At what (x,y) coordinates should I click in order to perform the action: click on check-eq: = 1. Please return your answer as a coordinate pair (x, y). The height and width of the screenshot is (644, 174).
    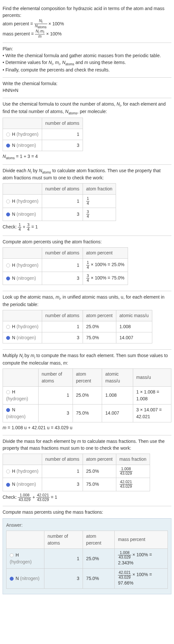
    Looking at the image, I should click on (35, 227).